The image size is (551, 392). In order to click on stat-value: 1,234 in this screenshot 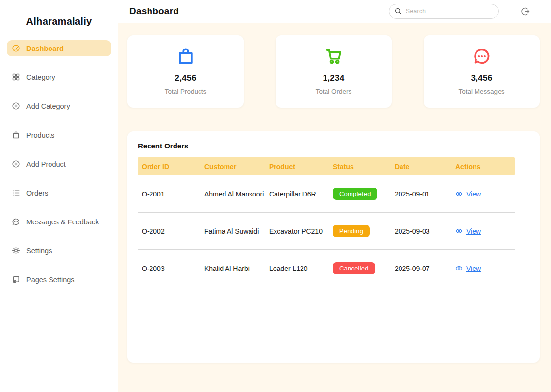, I will do `click(333, 78)`.